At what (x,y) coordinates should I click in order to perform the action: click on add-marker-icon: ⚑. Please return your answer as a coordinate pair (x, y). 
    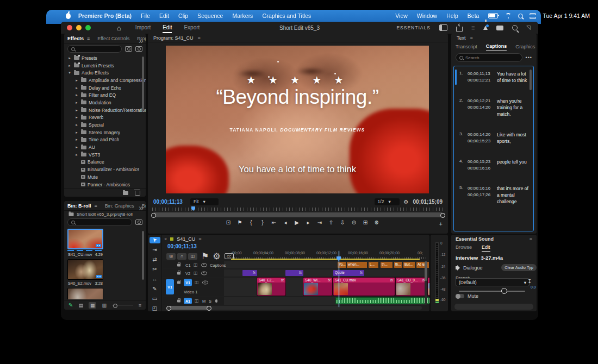
    Looking at the image, I should click on (240, 223).